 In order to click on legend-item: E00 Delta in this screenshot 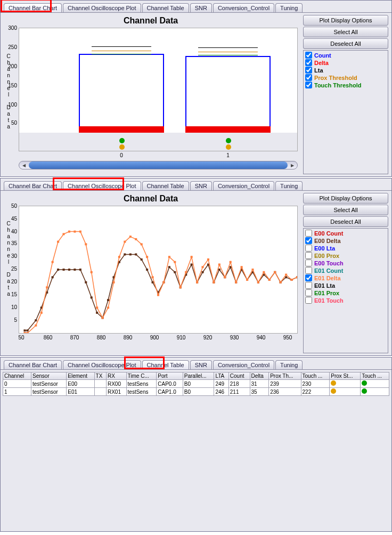, I will do `click(346, 241)`.